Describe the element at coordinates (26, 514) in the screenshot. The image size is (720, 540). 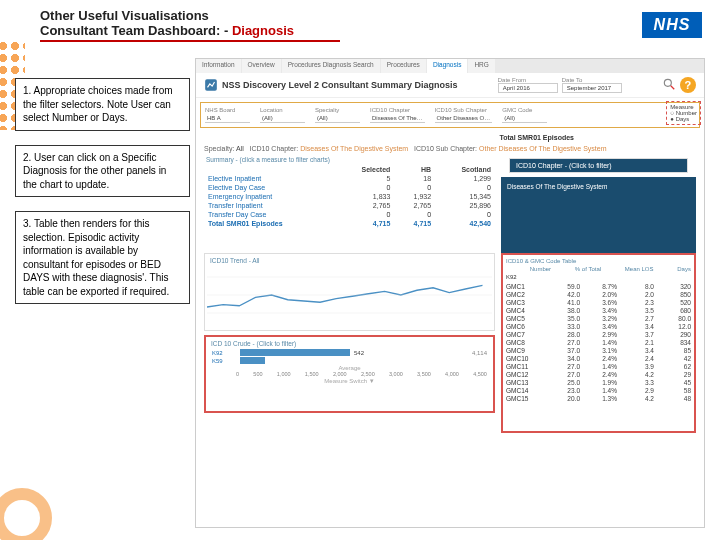
I see `decorative-ring` at that location.